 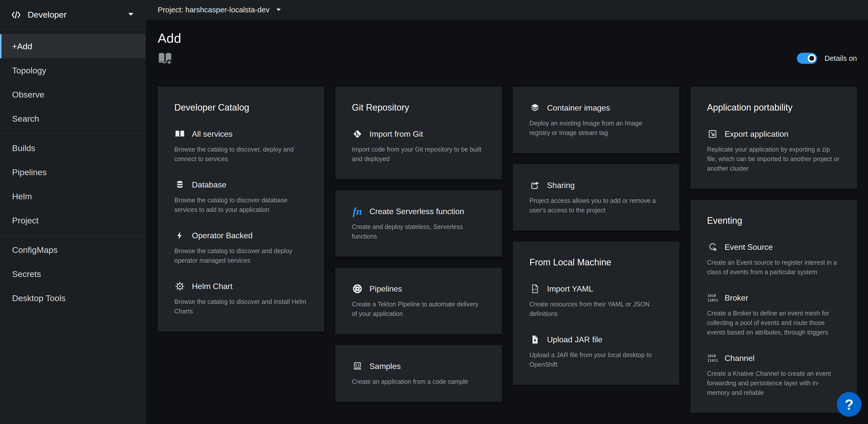 What do you see at coordinates (736, 298) in the screenshot?
I see `add-item-title: Broker` at bounding box center [736, 298].